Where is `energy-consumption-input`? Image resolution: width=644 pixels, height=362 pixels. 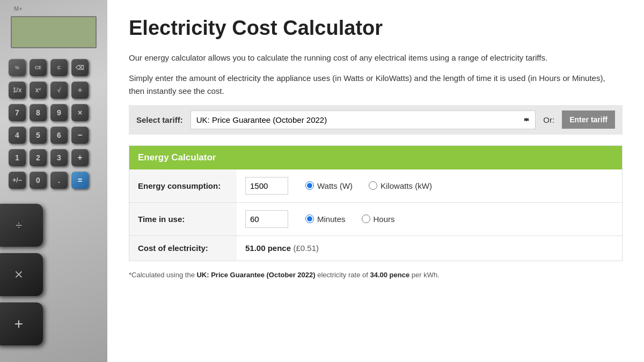
energy-consumption-input is located at coordinates (267, 186).